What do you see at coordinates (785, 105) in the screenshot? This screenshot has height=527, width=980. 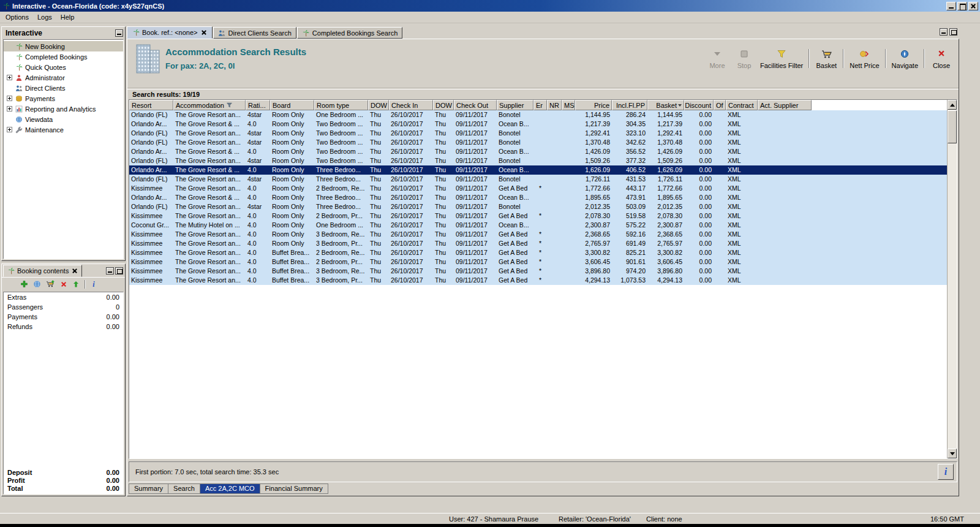 I see `column-header-act-supplier: Act. Supplier` at bounding box center [785, 105].